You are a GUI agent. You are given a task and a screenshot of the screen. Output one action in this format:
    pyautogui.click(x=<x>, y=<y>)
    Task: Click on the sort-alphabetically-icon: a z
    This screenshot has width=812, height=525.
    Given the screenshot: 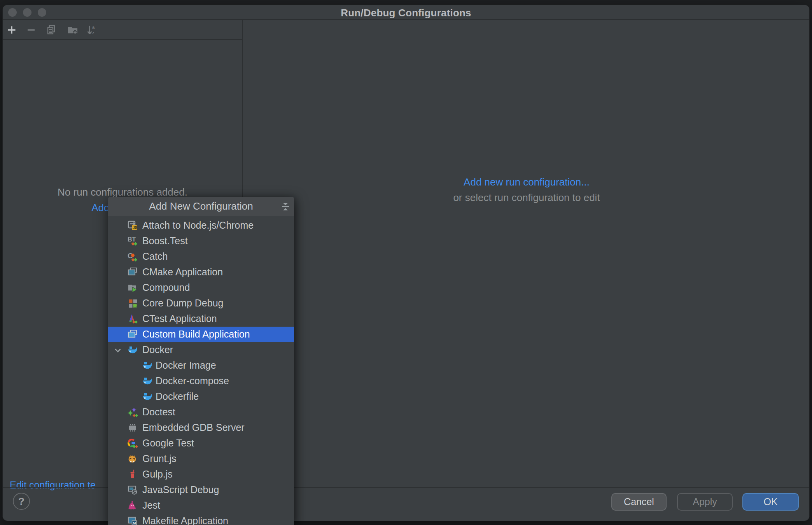 What is the action you would take?
    pyautogui.click(x=92, y=30)
    